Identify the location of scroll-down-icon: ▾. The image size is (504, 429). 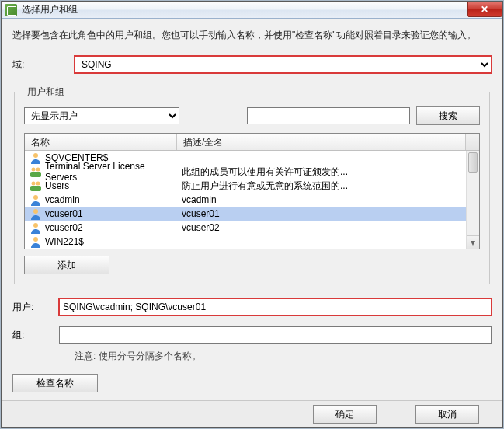
(473, 242).